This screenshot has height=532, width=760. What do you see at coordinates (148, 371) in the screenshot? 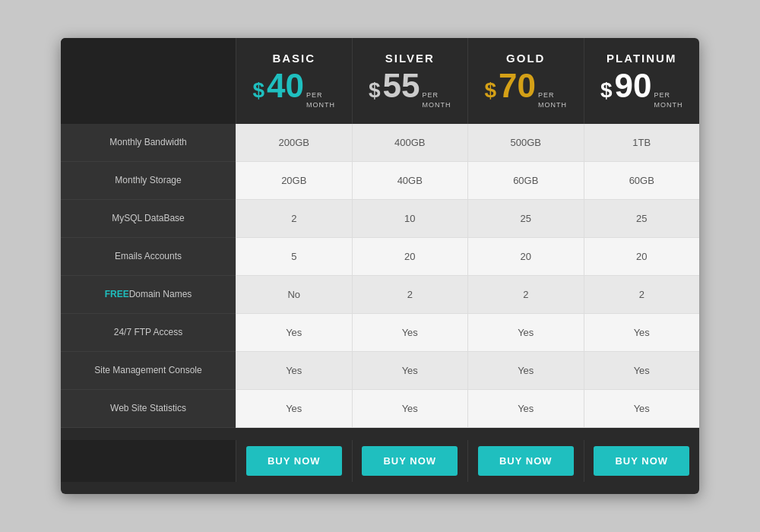
I see `row-label-6: Site Management Console` at bounding box center [148, 371].